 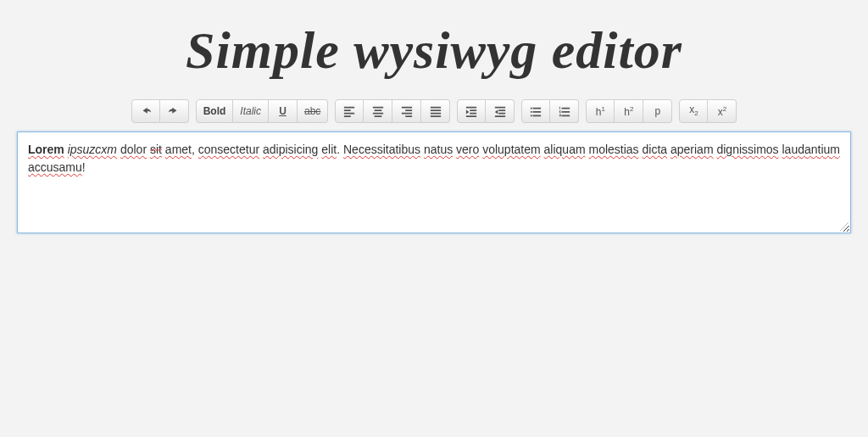 I want to click on button-label: h1, so click(x=600, y=112).